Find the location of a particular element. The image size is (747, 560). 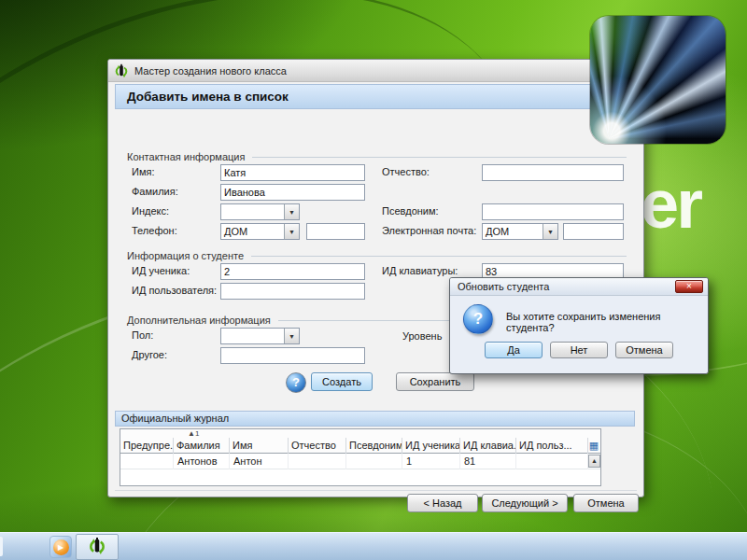

first-name-label: Имя: is located at coordinates (143, 172).